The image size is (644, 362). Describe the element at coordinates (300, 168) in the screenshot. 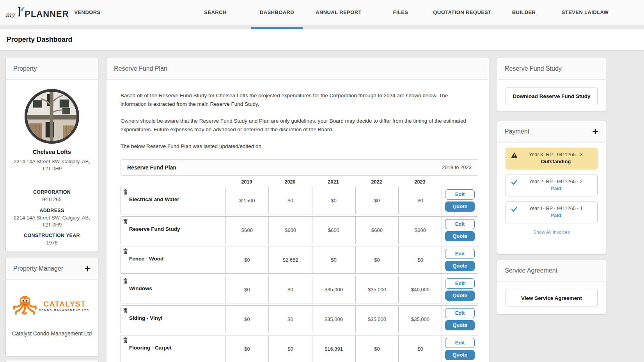

I see `rfp-table-header: Reserve Fund Plan 2019 to 2023` at that location.